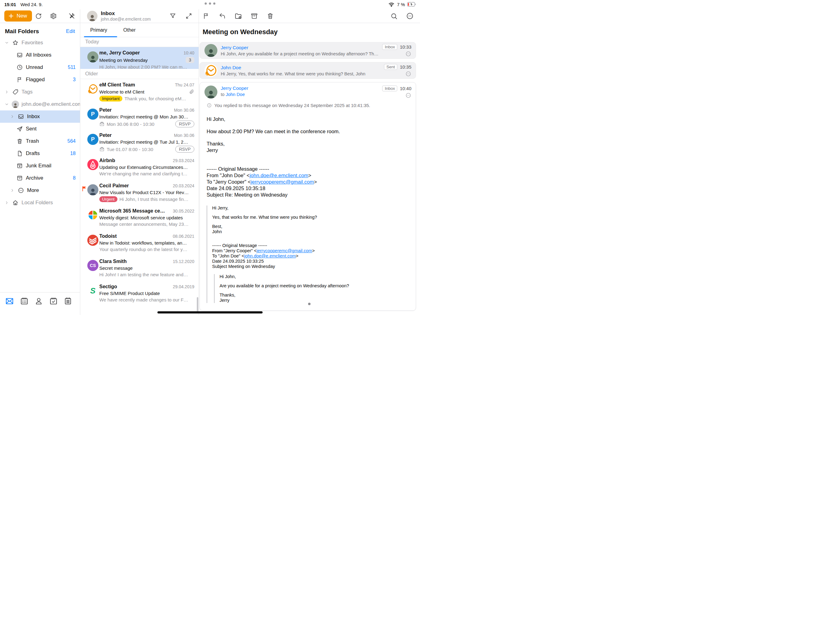 Image resolution: width=840 pixels, height=630 pixels. Describe the element at coordinates (309, 162) in the screenshot. I see `reading-pane: Meeting on Wednesday Jerry Cooper Hi Joh…` at that location.